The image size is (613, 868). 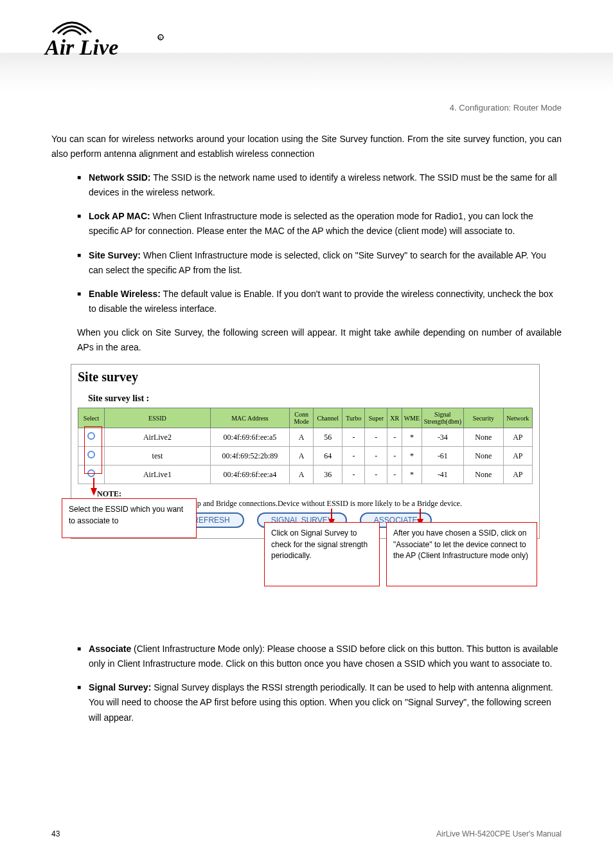 What do you see at coordinates (158, 437) in the screenshot?
I see `cell-essid: AirLive2` at bounding box center [158, 437].